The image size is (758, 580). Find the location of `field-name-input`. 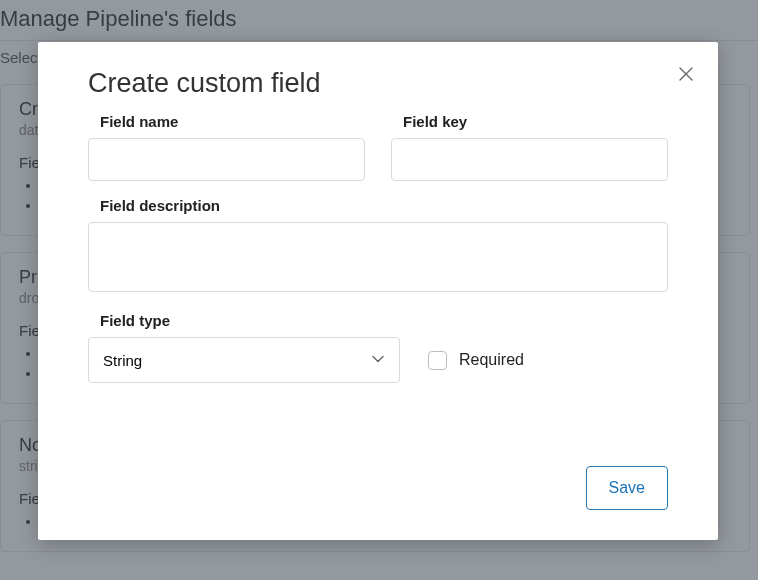

field-name-input is located at coordinates (226, 160).